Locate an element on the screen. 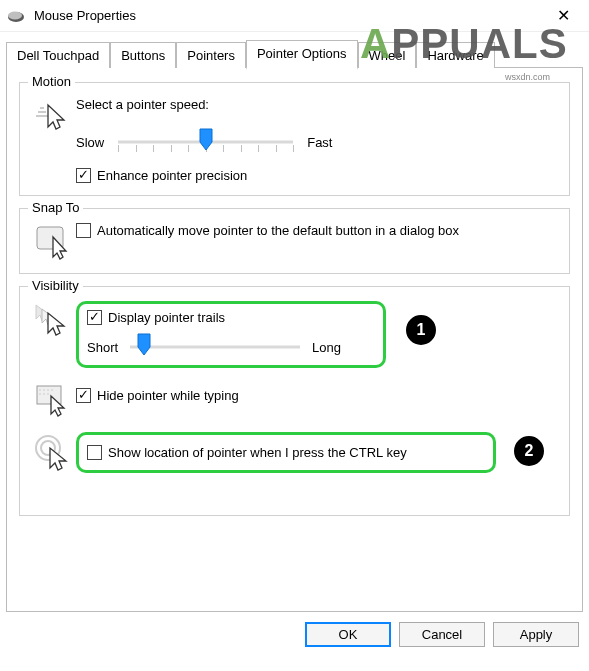 This screenshot has height=671, width=589. tab-hardware: Hardware is located at coordinates (455, 55).